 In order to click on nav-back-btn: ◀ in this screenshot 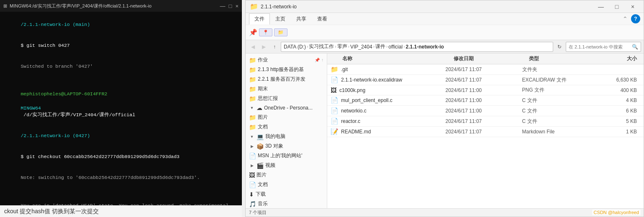, I will do `click(253, 47)`.